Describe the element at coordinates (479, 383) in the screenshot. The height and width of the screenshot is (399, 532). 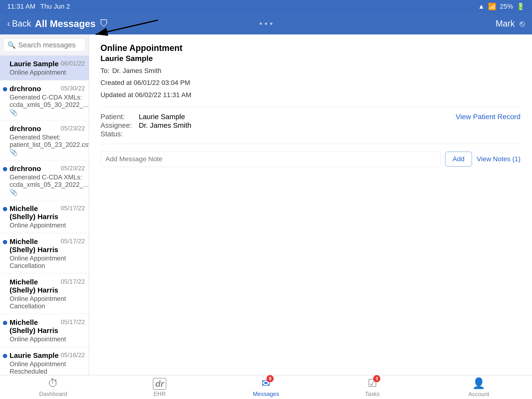
I see `tab-icon-account: 👤` at that location.